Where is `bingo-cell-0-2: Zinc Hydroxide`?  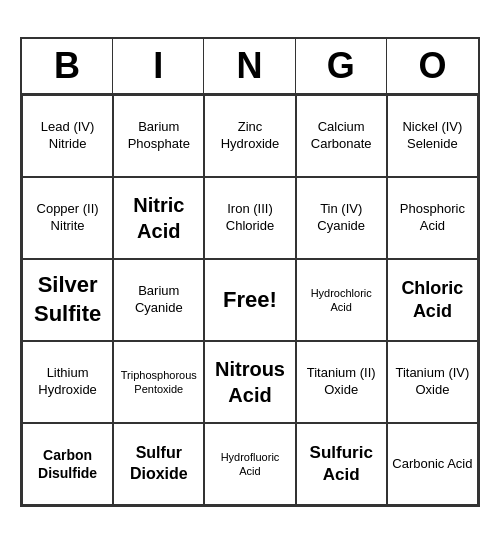
bingo-cell-0-2: Zinc Hydroxide is located at coordinates (250, 136).